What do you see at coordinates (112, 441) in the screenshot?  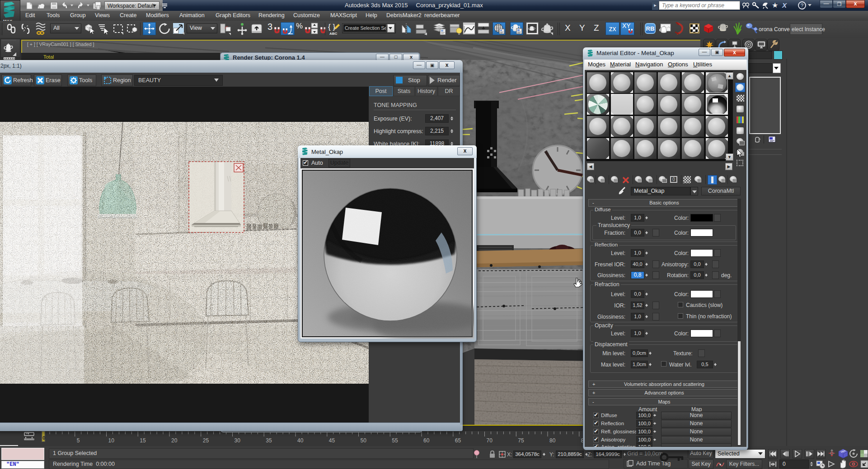 I see `svg-text: 10` at bounding box center [112, 441].